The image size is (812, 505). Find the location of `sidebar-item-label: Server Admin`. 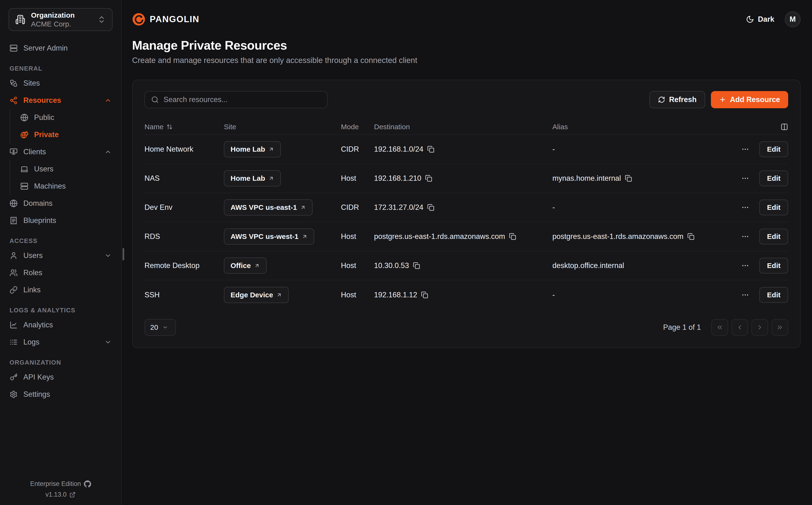

sidebar-item-label: Server Admin is located at coordinates (45, 48).